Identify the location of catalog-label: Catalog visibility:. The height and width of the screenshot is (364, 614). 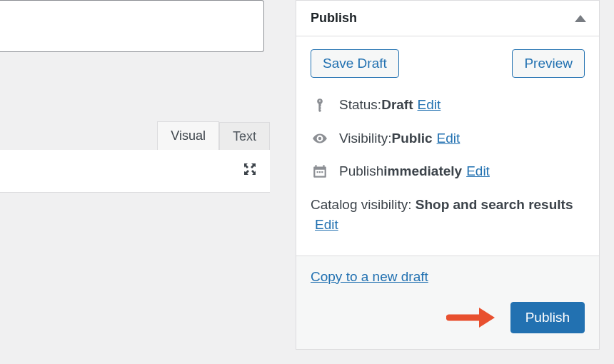
(363, 204).